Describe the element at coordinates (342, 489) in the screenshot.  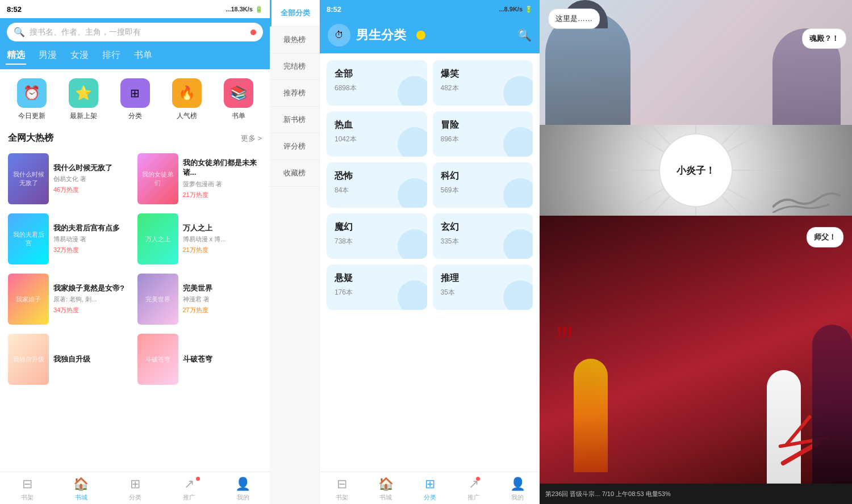
I see `bottom-nav-bookshelf-mid: ⊟ 书架` at that location.